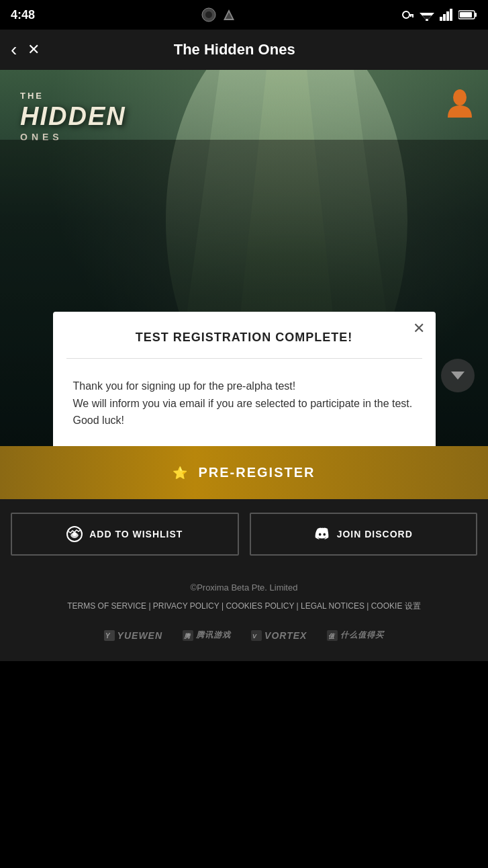 This screenshot has width=488, height=868. What do you see at coordinates (125, 534) in the screenshot?
I see `add-to-wishlist-button: ADD TO WISHLIST` at bounding box center [125, 534].